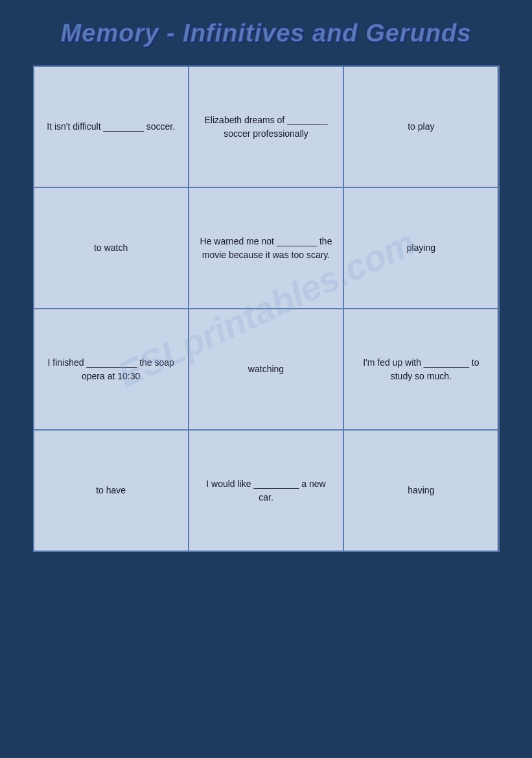 This screenshot has width=532, height=758. Describe the element at coordinates (111, 248) in the screenshot. I see `cell-r2c1: to watch` at that location.